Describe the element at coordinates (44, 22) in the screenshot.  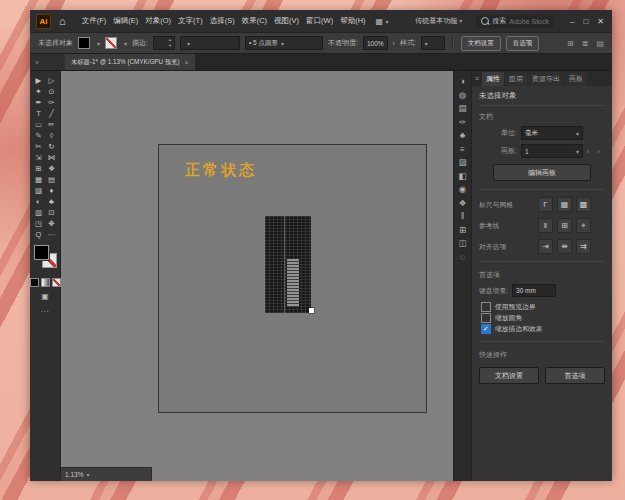
I see `app-icon: Ai` at that location.